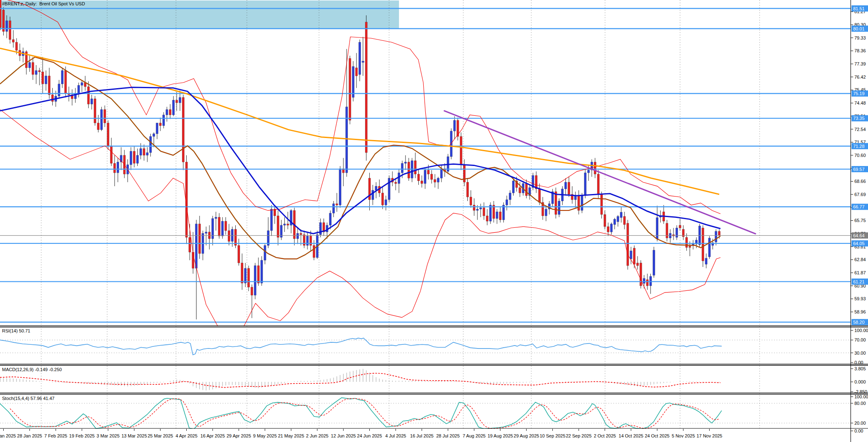 This screenshot has height=442, width=868. What do you see at coordinates (186, 436) in the screenshot?
I see `date-axis-label: 4 Apr 2025` at bounding box center [186, 436].